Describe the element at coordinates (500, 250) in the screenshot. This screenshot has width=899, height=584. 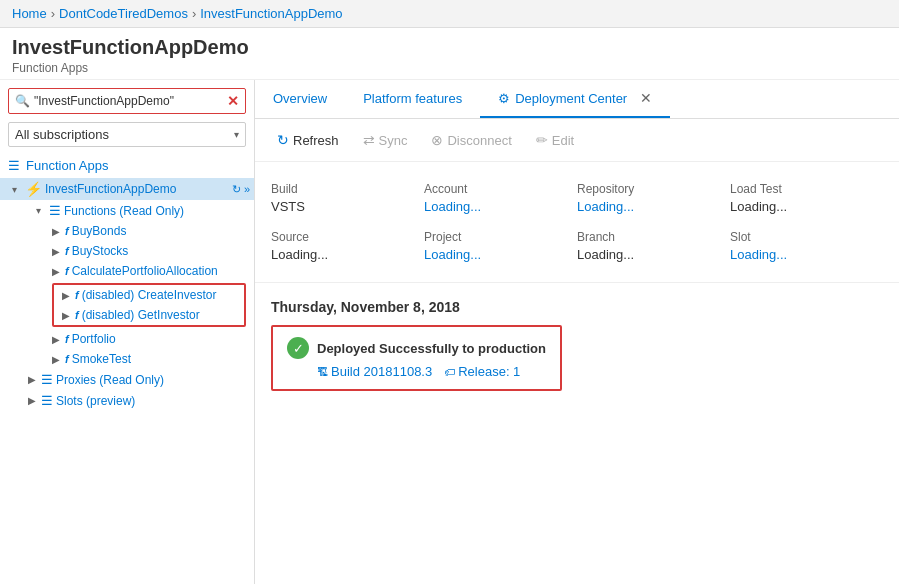
I see `info-cell-project: Project Loading...` at that location.